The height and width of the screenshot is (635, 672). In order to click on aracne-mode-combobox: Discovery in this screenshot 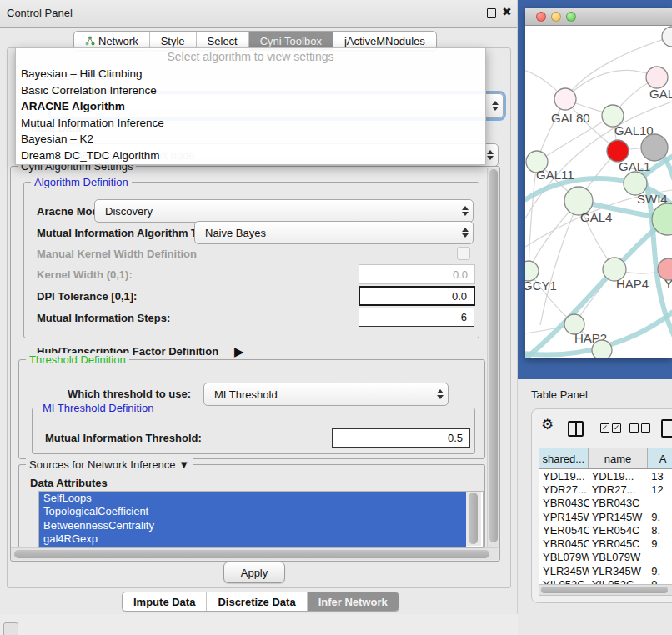, I will do `click(283, 211)`.